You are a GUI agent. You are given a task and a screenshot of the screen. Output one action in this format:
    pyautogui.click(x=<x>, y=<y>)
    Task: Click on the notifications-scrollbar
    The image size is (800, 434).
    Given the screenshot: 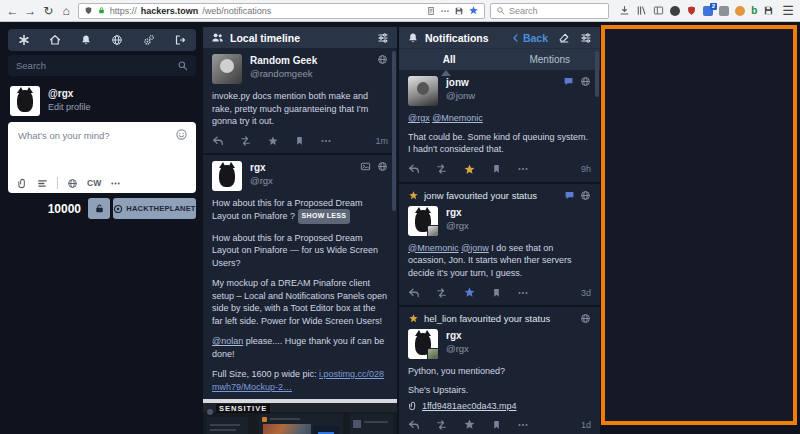 What is the action you would take?
    pyautogui.click(x=597, y=74)
    